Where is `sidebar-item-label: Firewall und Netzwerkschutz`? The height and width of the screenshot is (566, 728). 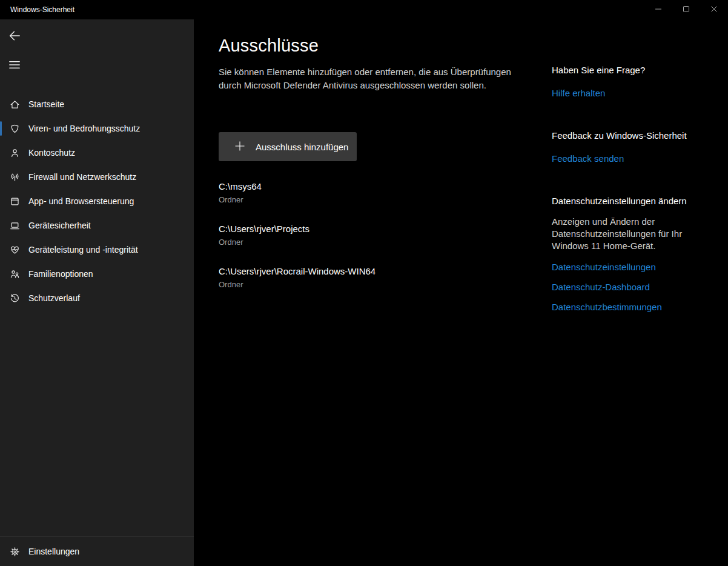 sidebar-item-label: Firewall und Netzwerkschutz is located at coordinates (82, 177).